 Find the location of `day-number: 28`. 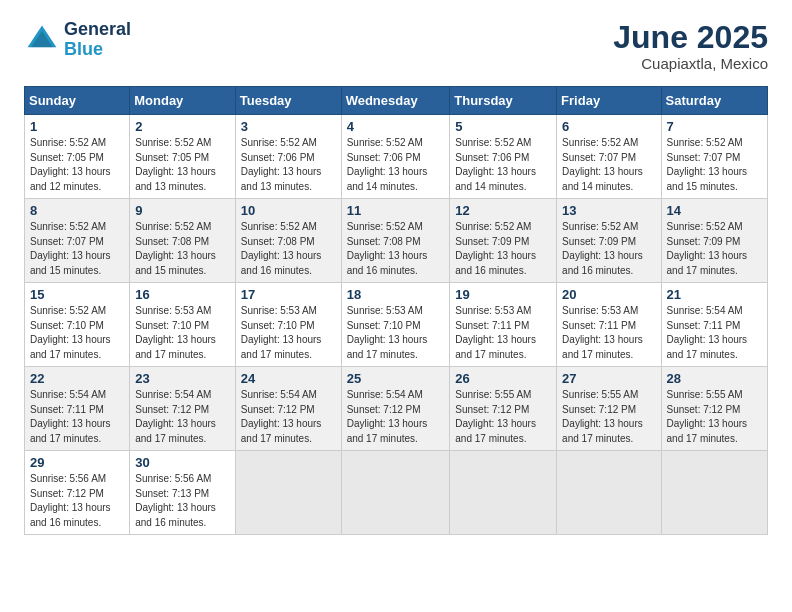

day-number: 28 is located at coordinates (714, 378).